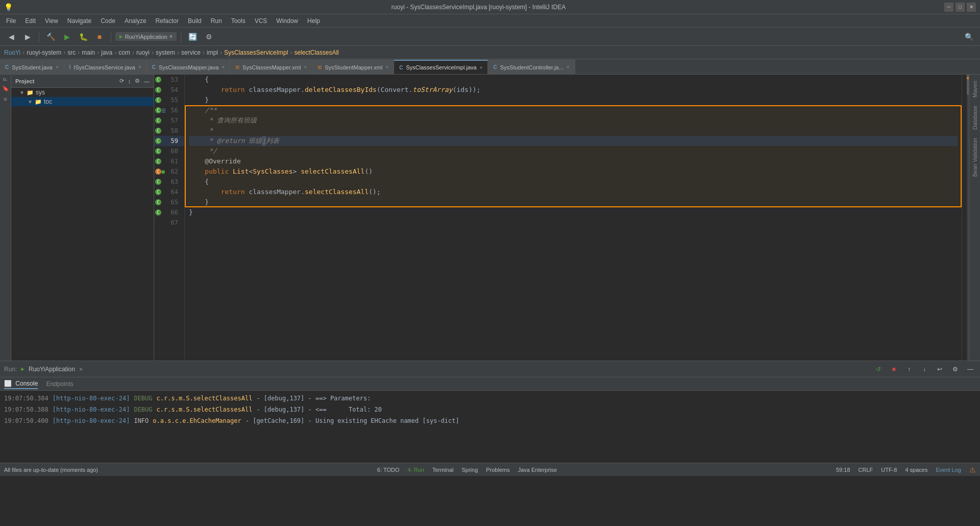 This screenshot has width=980, height=526. I want to click on line-ending: CRLF, so click(866, 470).